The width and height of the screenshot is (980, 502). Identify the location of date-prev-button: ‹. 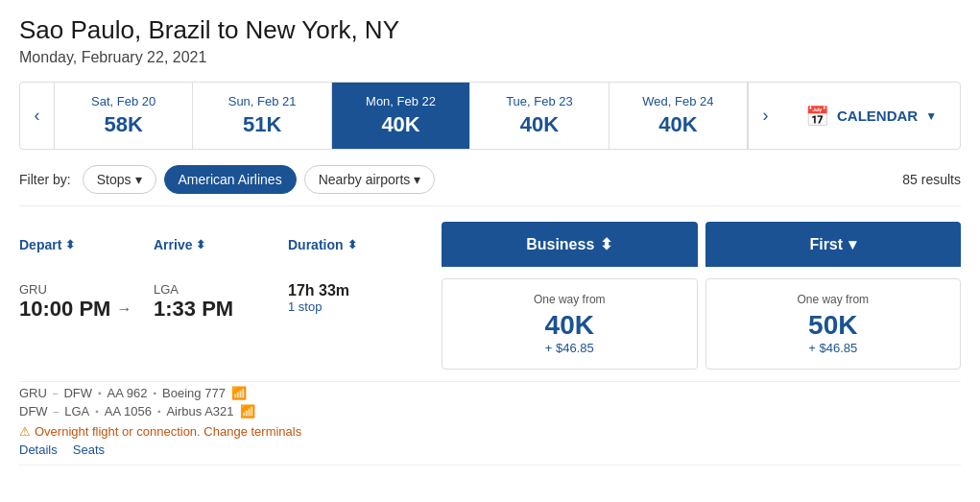
(37, 115).